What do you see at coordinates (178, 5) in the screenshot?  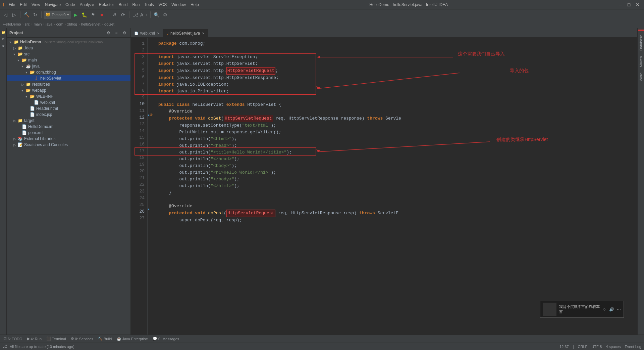 I see `menu-window: Window` at bounding box center [178, 5].